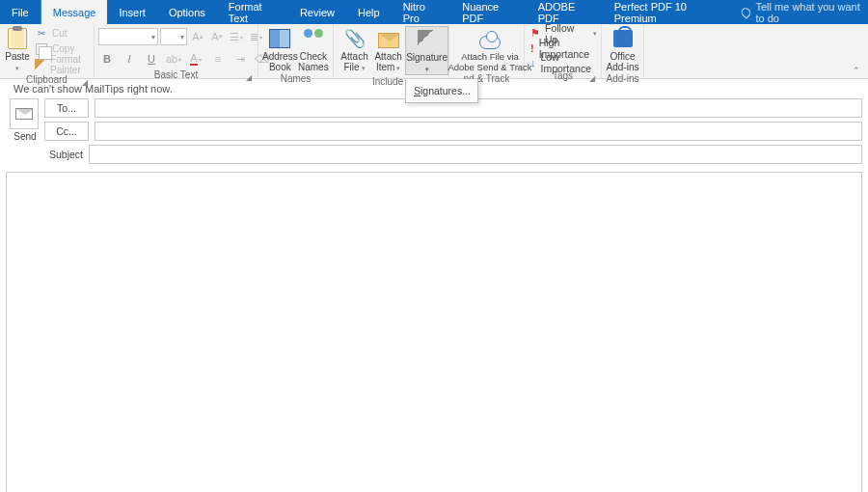  Describe the element at coordinates (355, 39) in the screenshot. I see `paperclip-icon: 📎` at that location.